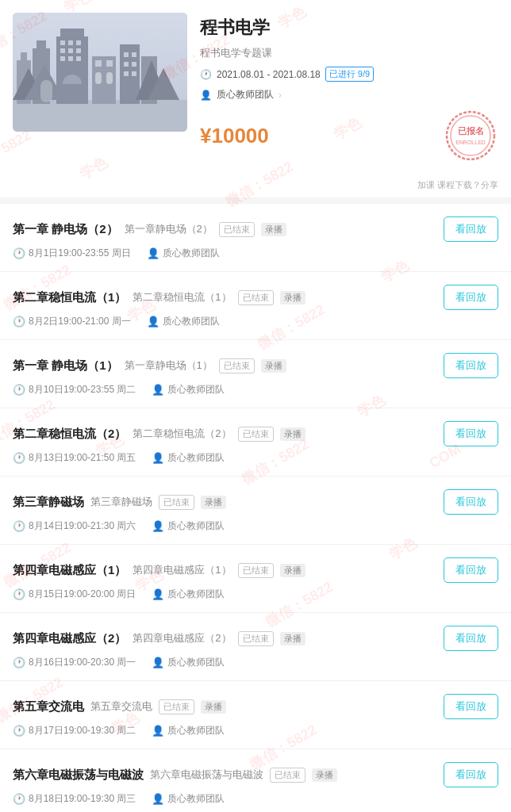  I want to click on lesson-meta: 🕐 8月18日19:00-19:30 周三 👤 质心教师团队, so click(256, 799).